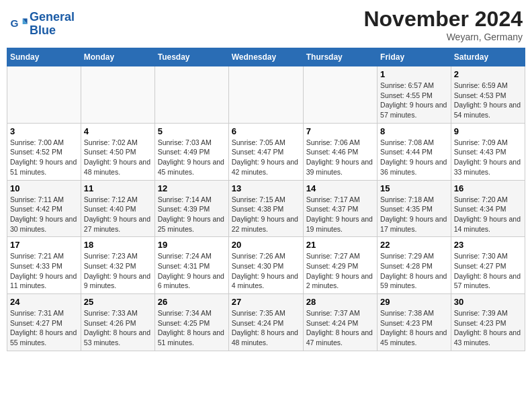  Describe the element at coordinates (488, 302) in the screenshot. I see `day-number: 30` at that location.